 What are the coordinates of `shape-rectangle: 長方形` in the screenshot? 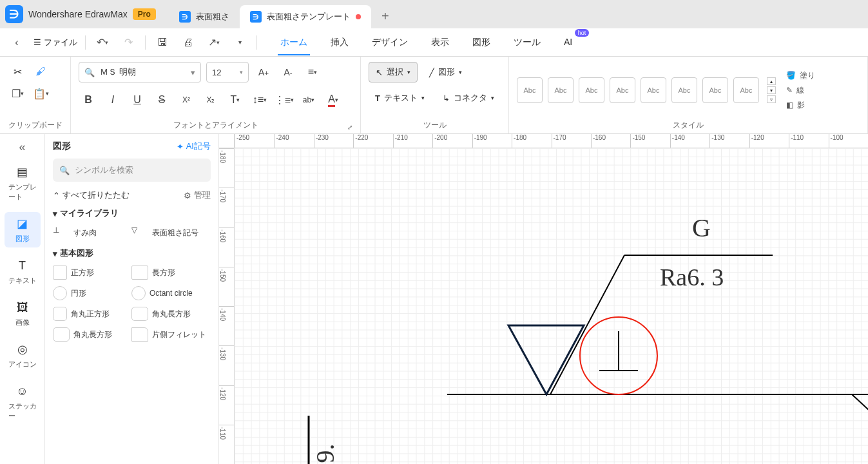 It's located at (169, 273).